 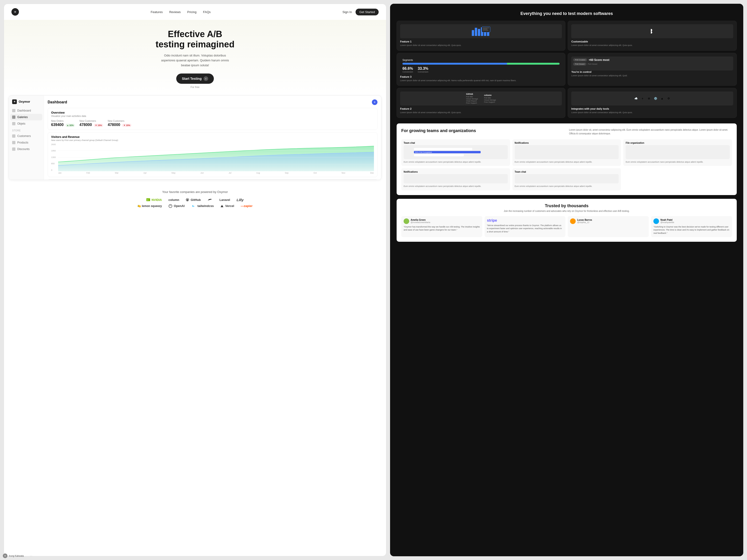 I want to click on daily-tools-icons: ☁️ + ⊕ ⚙️ ▲ ⚙, so click(x=652, y=99).